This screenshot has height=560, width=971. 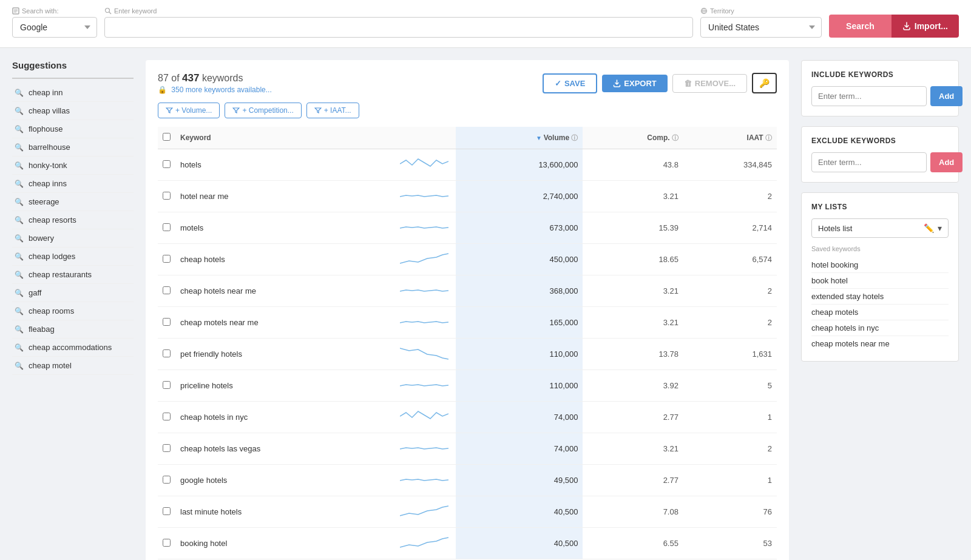 What do you see at coordinates (263, 110) in the screenshot?
I see `filter-button: + Competition...` at bounding box center [263, 110].